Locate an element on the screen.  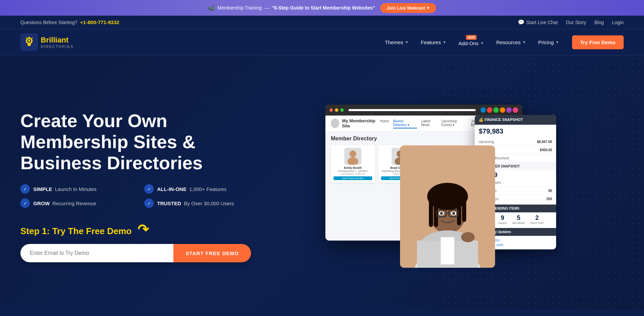
finance-icon: 💰 is located at coordinates (481, 120).